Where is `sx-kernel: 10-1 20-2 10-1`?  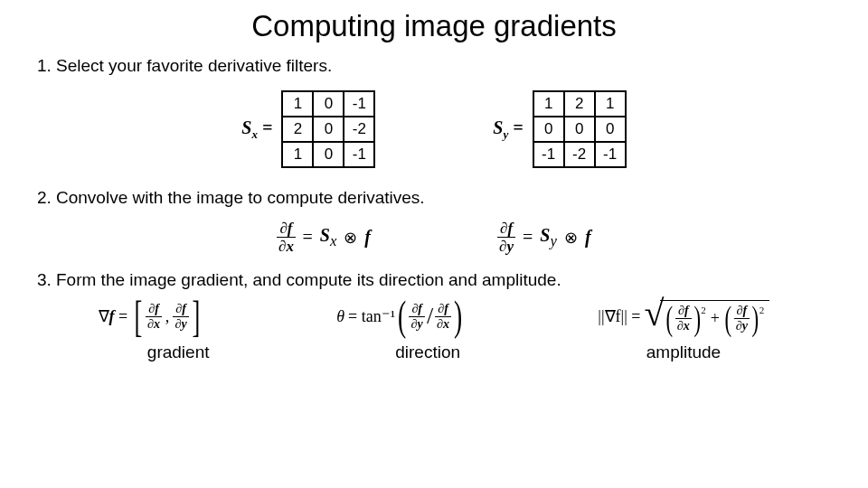 sx-kernel: 10-1 20-2 10-1 is located at coordinates (328, 129).